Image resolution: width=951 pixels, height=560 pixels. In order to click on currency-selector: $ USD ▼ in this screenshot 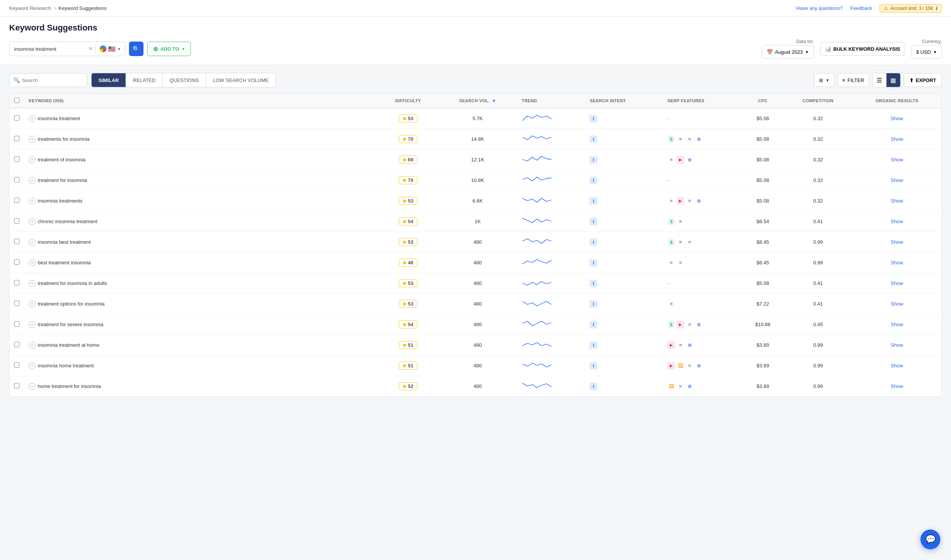, I will do `click(927, 52)`.